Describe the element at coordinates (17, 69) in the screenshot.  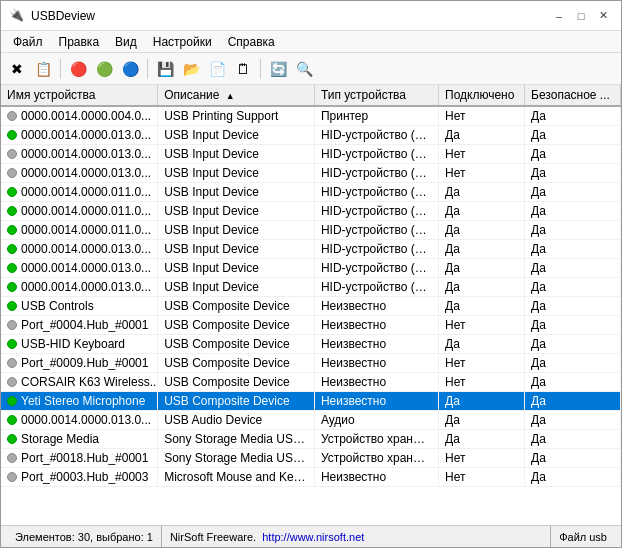
I see `toolbar-delete: ✖` at that location.